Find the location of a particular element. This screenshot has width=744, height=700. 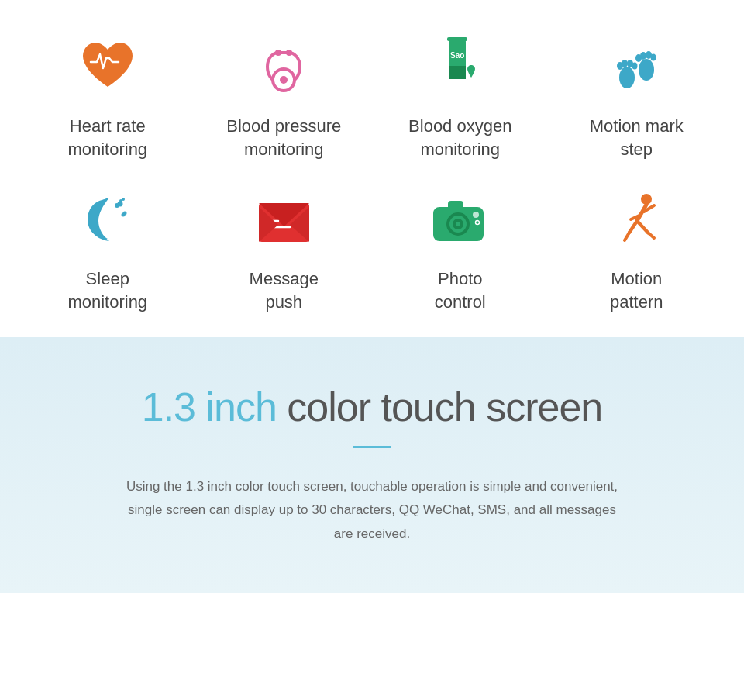

screen-description: Using the 1.3 inch color touch screen, t… is located at coordinates (372, 511).